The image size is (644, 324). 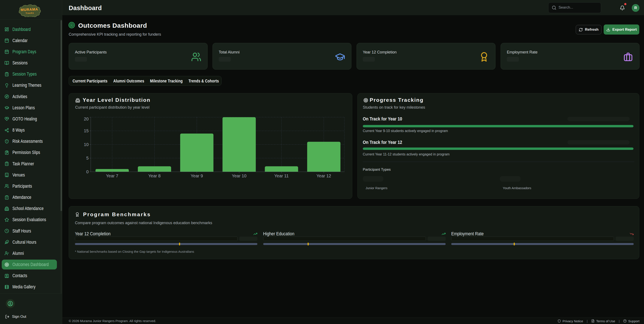 I want to click on svg-text: Year 9, so click(x=196, y=176).